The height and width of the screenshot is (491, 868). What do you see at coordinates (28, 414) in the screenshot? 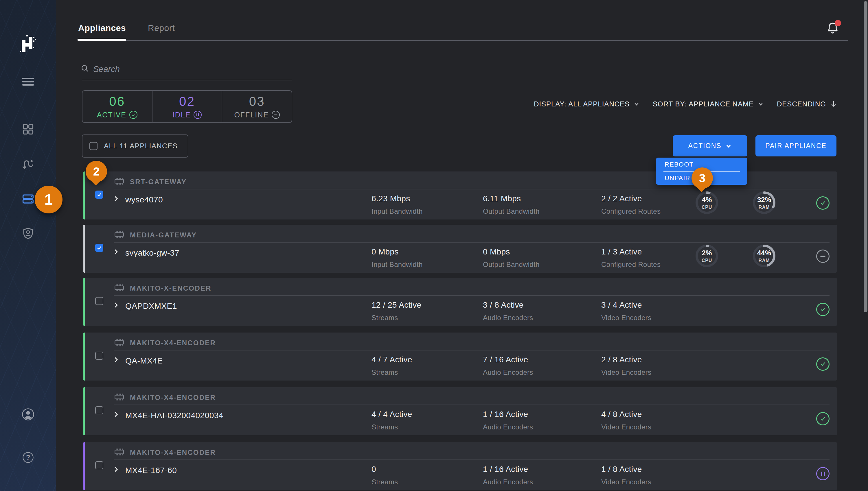
I see `account-icon` at bounding box center [28, 414].